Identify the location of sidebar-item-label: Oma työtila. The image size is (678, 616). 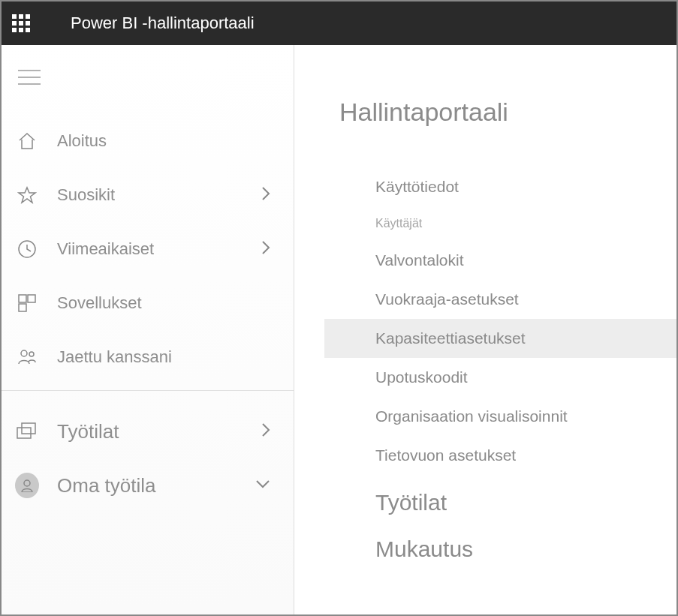
(156, 486).